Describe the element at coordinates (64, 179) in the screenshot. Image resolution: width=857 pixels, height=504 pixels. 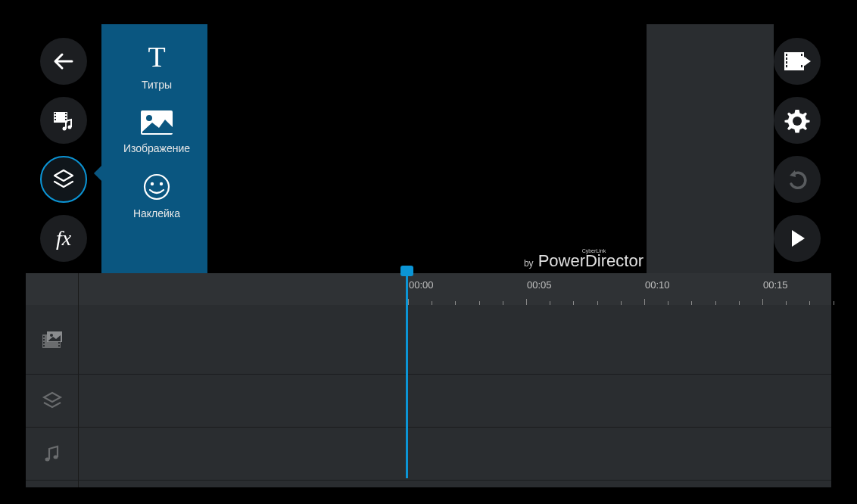
I see `layers-button` at that location.